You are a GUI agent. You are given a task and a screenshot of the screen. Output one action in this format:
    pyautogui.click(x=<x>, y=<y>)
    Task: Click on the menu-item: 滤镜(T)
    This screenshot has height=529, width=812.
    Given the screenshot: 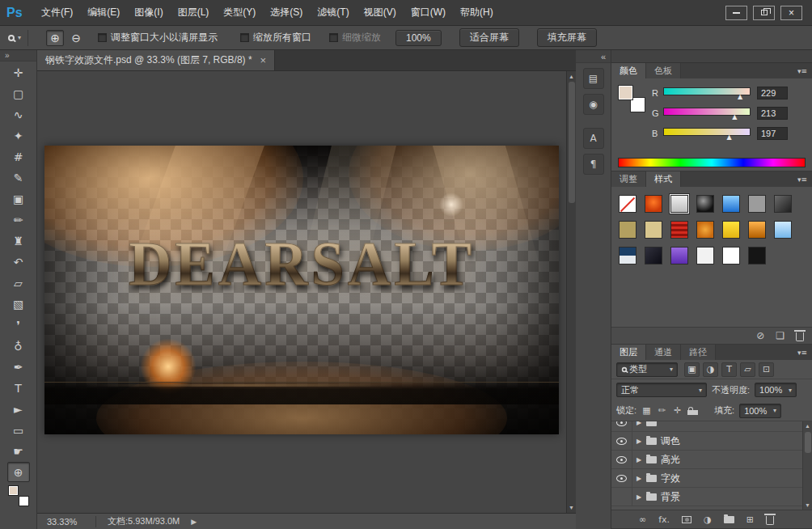 What is the action you would take?
    pyautogui.click(x=333, y=13)
    